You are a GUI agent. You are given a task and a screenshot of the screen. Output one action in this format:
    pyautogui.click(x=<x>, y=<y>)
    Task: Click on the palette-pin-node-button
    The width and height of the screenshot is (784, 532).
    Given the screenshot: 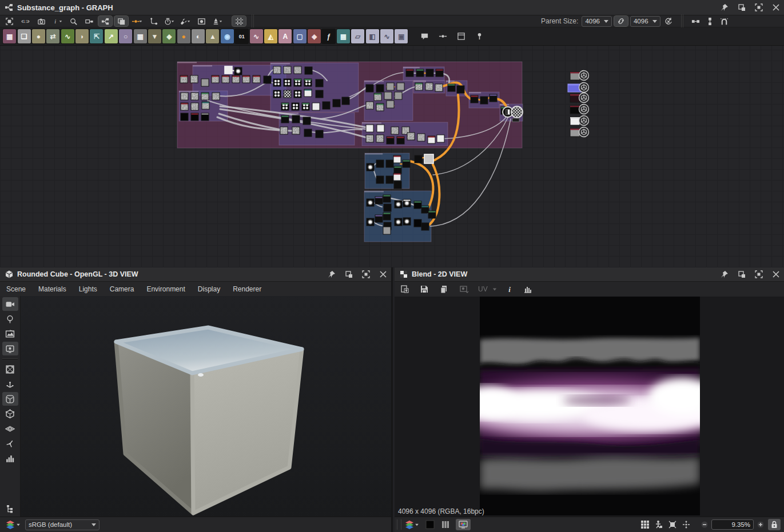 What is the action you would take?
    pyautogui.click(x=480, y=37)
    